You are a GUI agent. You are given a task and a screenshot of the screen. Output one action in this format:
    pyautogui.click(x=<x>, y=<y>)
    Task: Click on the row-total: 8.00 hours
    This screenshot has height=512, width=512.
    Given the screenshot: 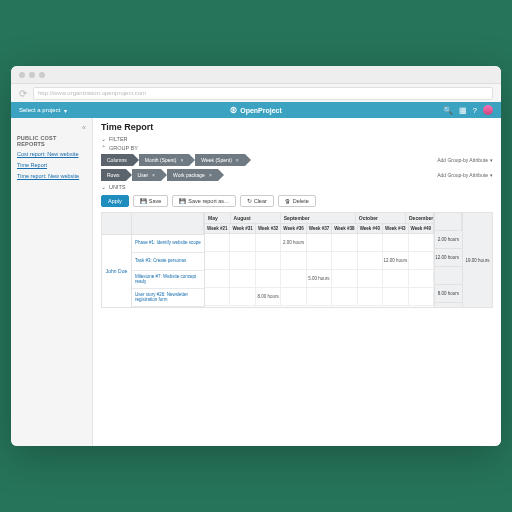 What is the action you would take?
    pyautogui.click(x=448, y=294)
    